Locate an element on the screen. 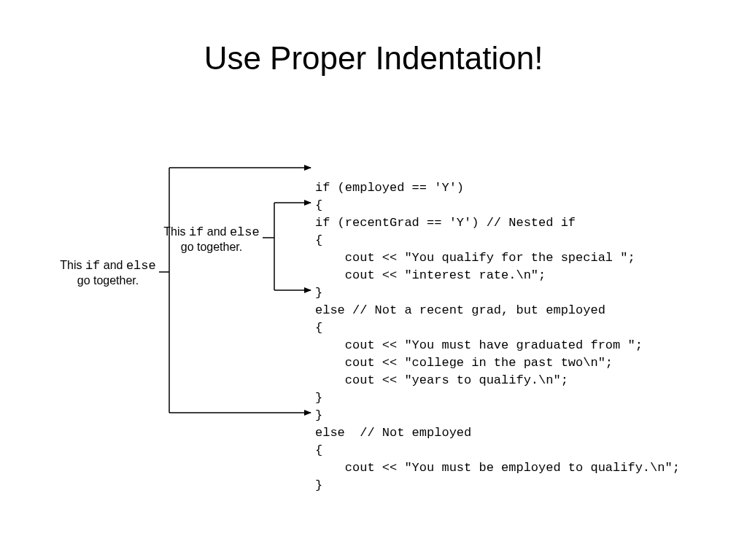  inner-bracket-icon is located at coordinates (287, 246).